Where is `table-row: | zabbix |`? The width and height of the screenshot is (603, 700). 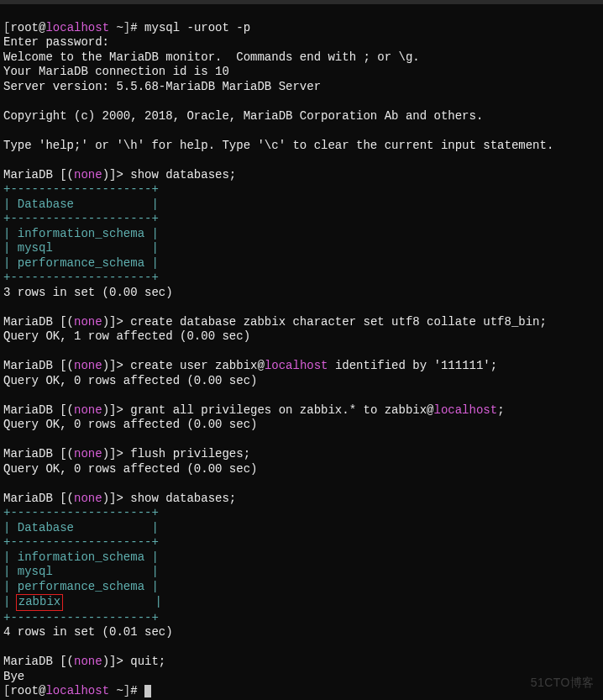 table-row: | zabbix | is located at coordinates (82, 602).